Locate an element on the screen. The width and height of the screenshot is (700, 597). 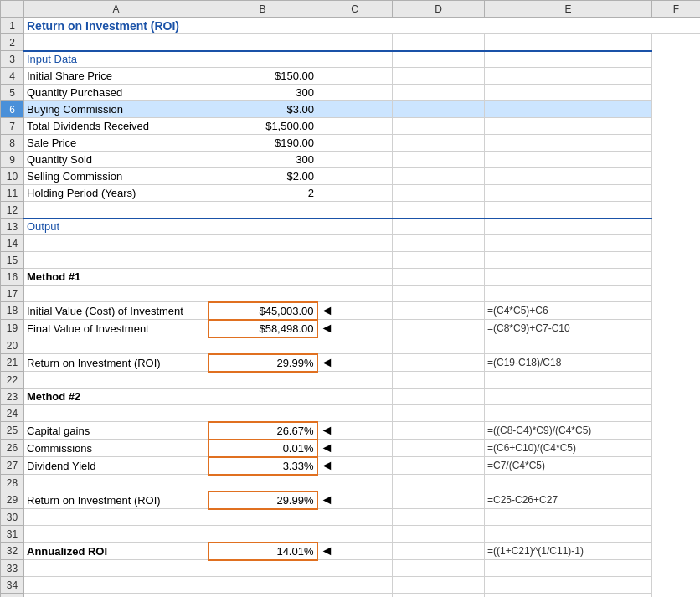
cell-b-13: Output is located at coordinates (116, 227).